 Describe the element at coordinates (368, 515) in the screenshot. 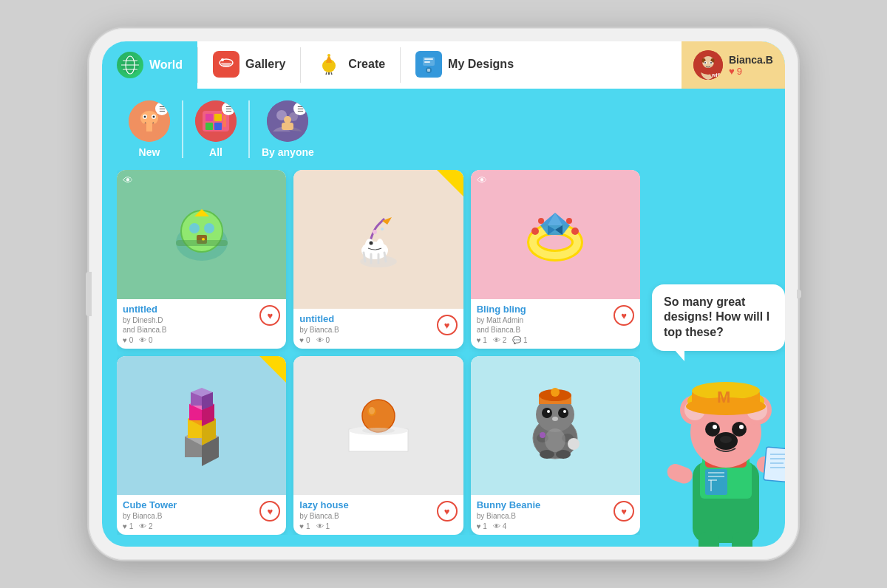

I see `card-info-5: lazy house by Bianca.B ♥ 1 👁 1` at that location.